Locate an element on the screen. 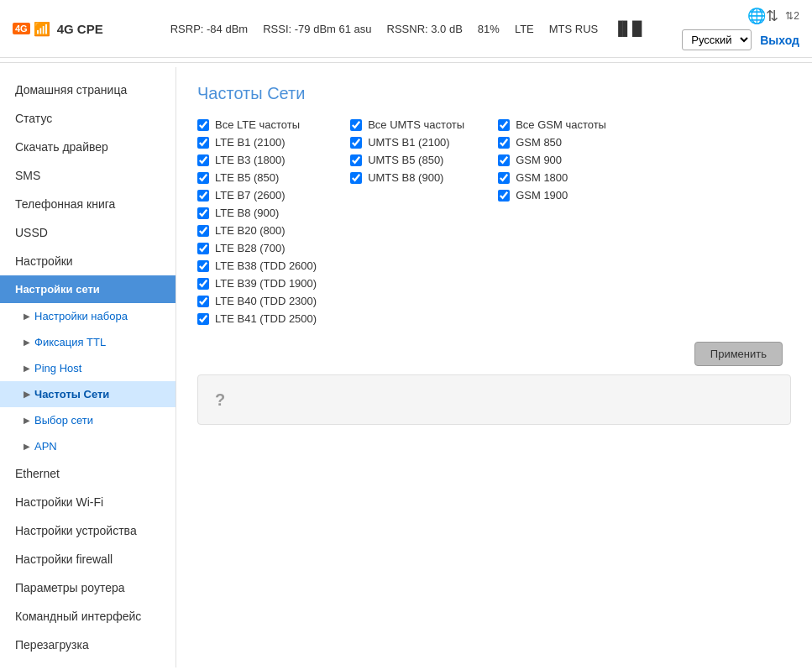 This screenshot has height=670, width=812. connection-badge: ⇅2 is located at coordinates (793, 16).